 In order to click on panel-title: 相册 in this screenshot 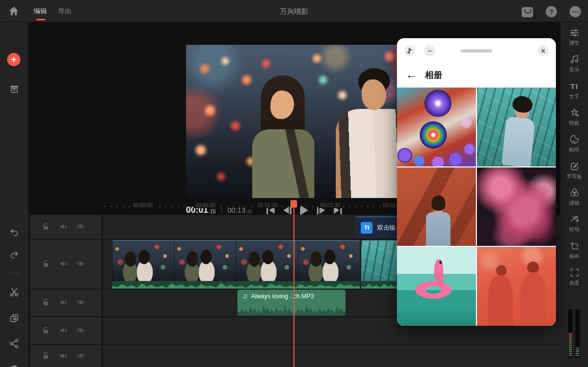, I will do `click(434, 75)`.